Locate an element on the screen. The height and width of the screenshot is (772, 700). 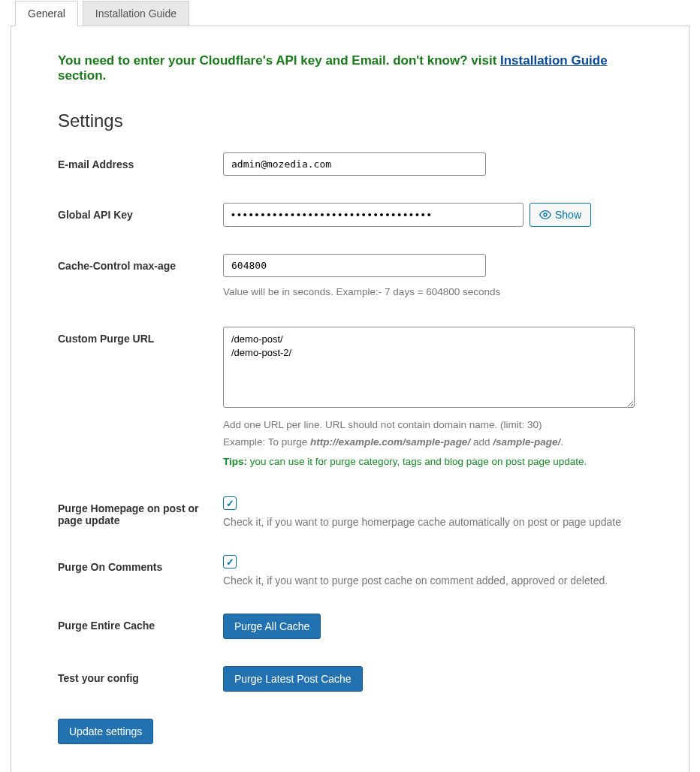
test-config-label: Test your config is located at coordinates (140, 675).